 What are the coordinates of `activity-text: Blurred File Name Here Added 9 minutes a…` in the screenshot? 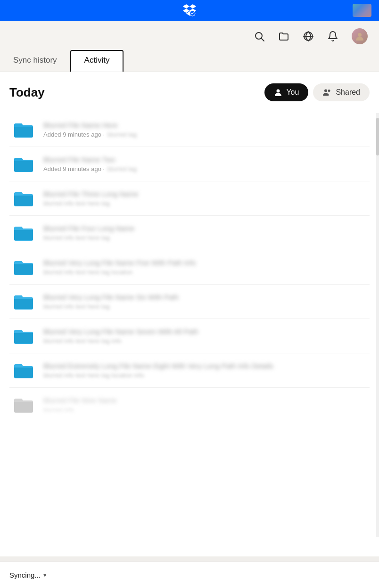 It's located at (206, 130).